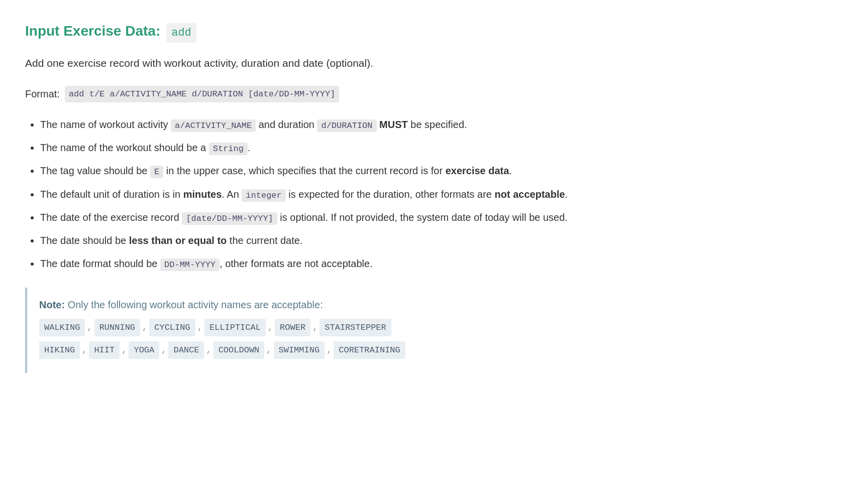 This screenshot has height=504, width=855. I want to click on inline-code: integer, so click(263, 196).